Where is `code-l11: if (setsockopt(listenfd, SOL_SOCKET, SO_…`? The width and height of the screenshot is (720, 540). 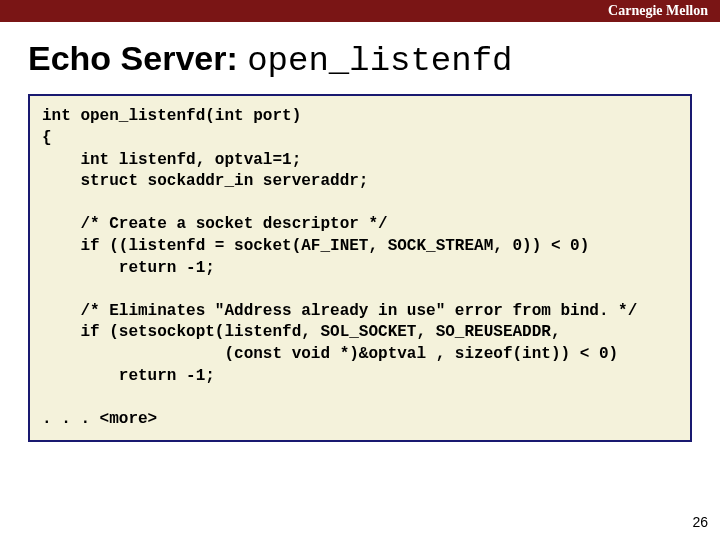
code-l11: if (setsockopt(listenfd, SOL_SOCKET, SO_… is located at coordinates (301, 332).